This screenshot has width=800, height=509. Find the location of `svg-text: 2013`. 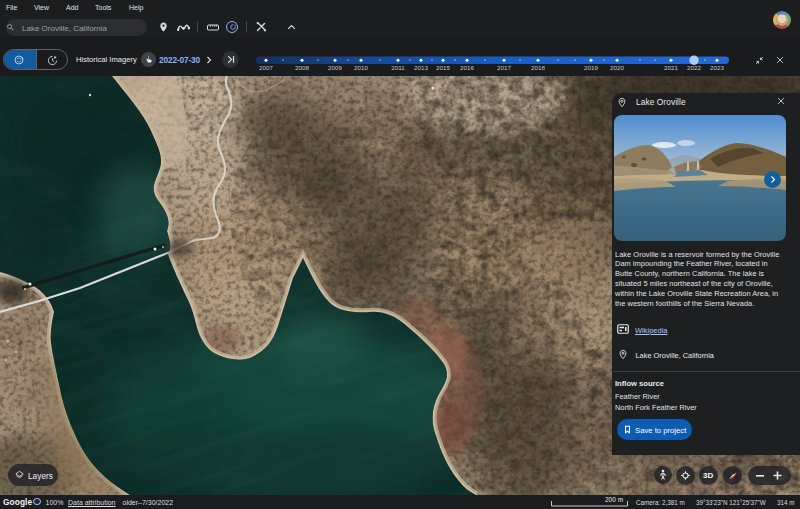

svg-text: 2013 is located at coordinates (421, 68).